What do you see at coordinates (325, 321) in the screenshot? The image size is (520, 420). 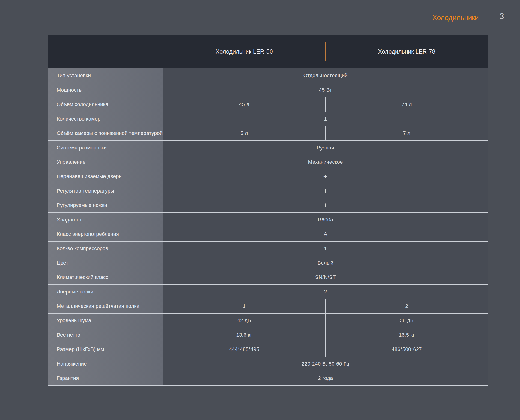 I see `spec-values: 42 дБ38 дБ` at bounding box center [325, 321].